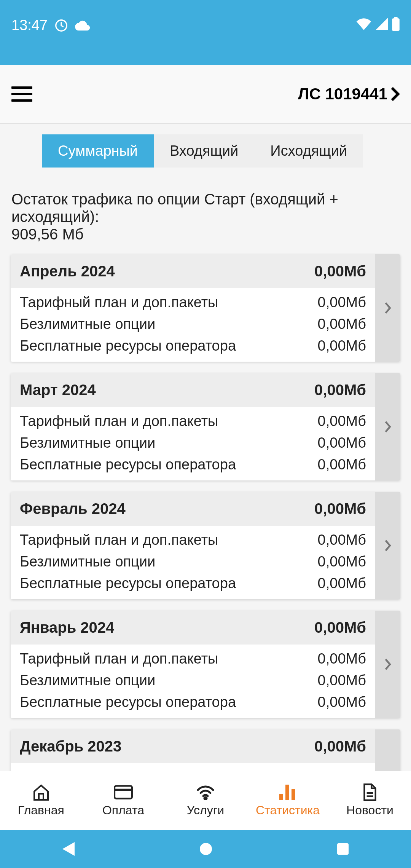 The height and width of the screenshot is (868, 411). What do you see at coordinates (288, 810) in the screenshot?
I see `nav-stats-label: Статистика` at bounding box center [288, 810].